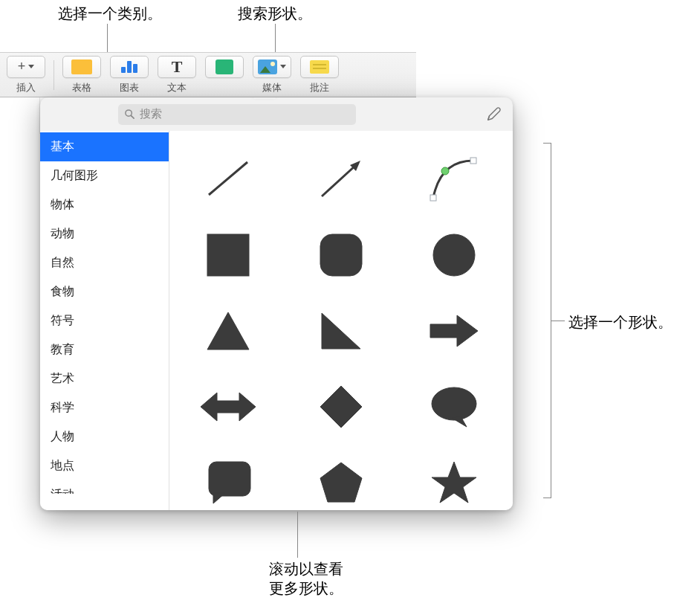 The image size is (700, 615). I want to click on table-label: 表格, so click(82, 88).